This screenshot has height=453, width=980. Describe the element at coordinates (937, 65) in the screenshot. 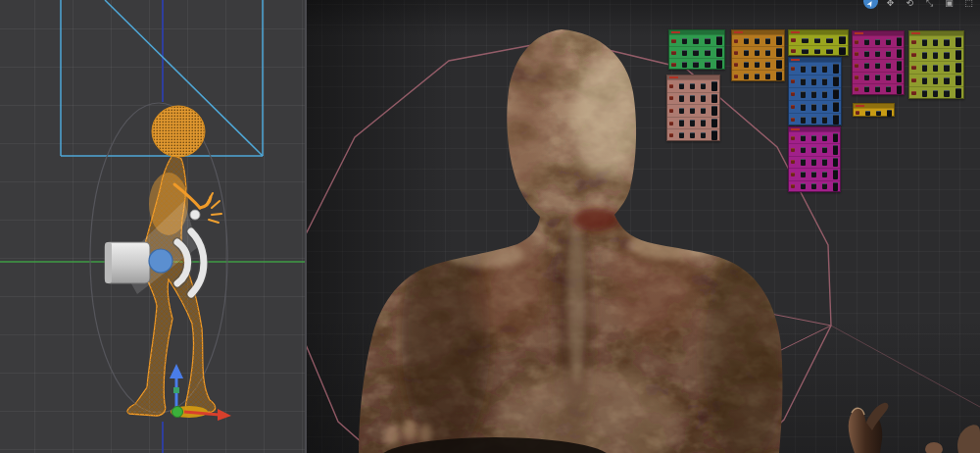

I see `group-olive-large` at that location.